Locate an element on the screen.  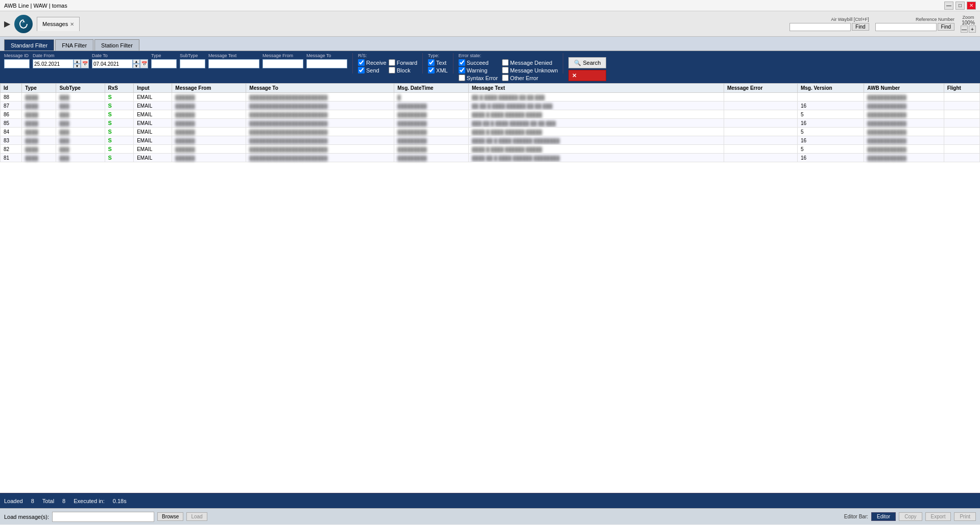
table-row: 85 ████ ███ S EMAIL ██████ █████████████… is located at coordinates (490, 123).